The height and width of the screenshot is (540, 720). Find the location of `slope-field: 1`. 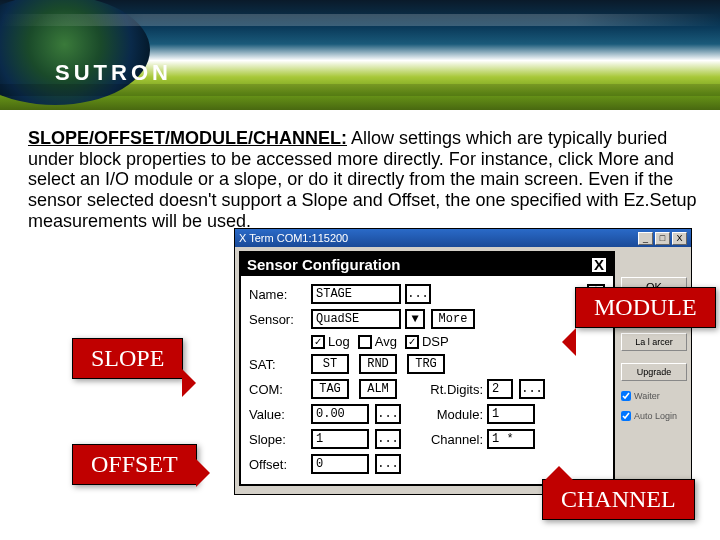

slope-field: 1 is located at coordinates (340, 439).